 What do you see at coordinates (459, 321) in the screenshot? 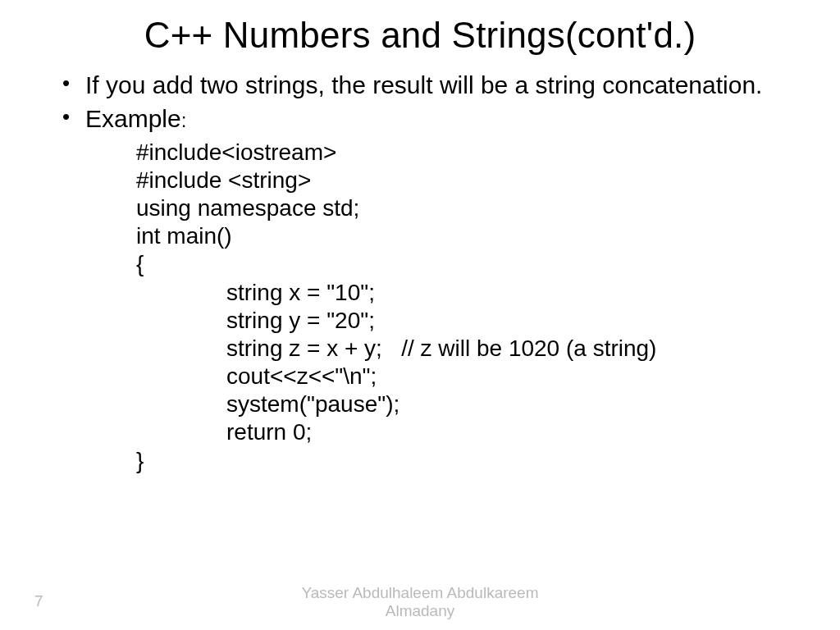
I see `code-line: string y = "20";` at bounding box center [459, 321].